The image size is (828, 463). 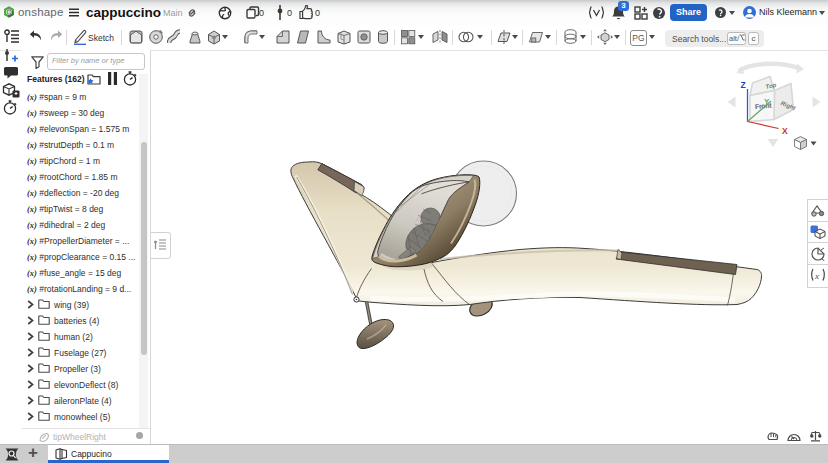 What do you see at coordinates (785, 131) in the screenshot?
I see `svg-text: X` at bounding box center [785, 131].